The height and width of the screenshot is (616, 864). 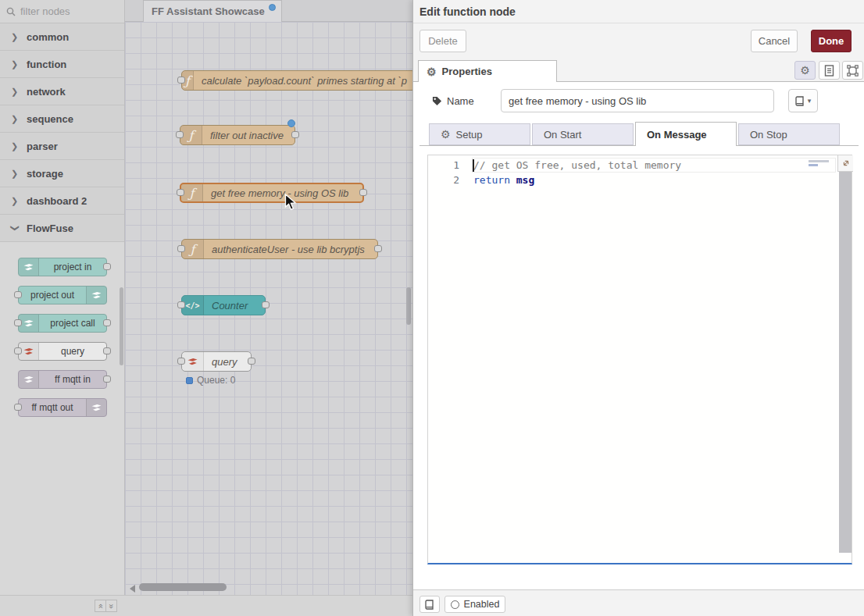 I want to click on text-caret, so click(x=473, y=166).